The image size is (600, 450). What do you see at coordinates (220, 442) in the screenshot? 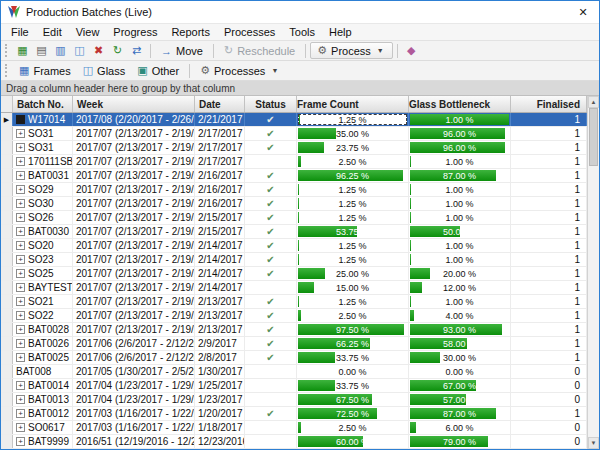
I see `date-cell: 12/23/2016` at bounding box center [220, 442].